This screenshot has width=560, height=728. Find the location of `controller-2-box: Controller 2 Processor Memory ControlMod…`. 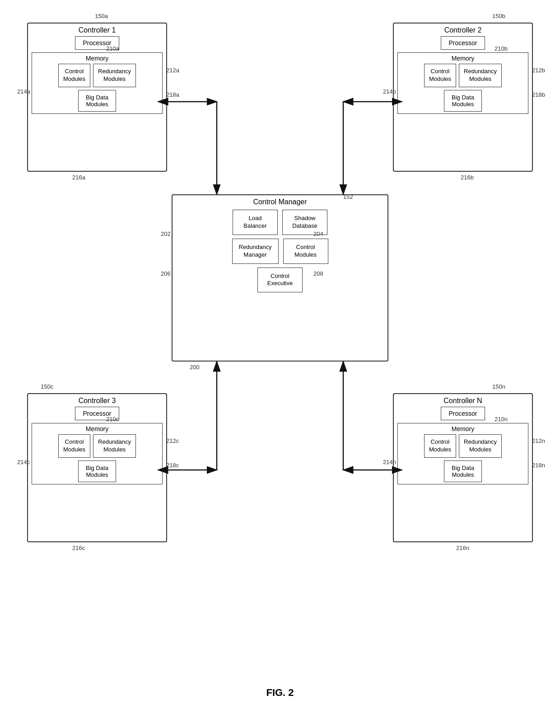

controller-2-box: Controller 2 Processor Memory ControlMod… is located at coordinates (463, 97).